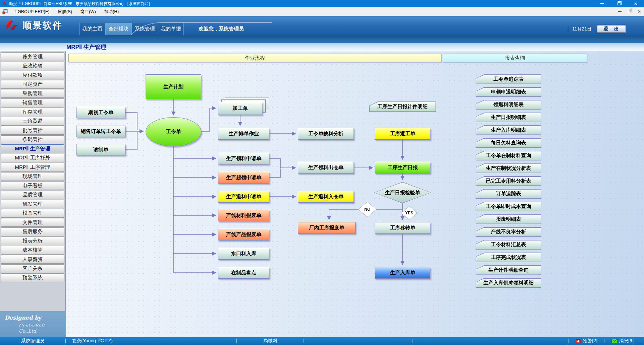 Image resolution: width=644 pixels, height=345 pixels. I want to click on mdi-minimize-icon, so click(620, 12).